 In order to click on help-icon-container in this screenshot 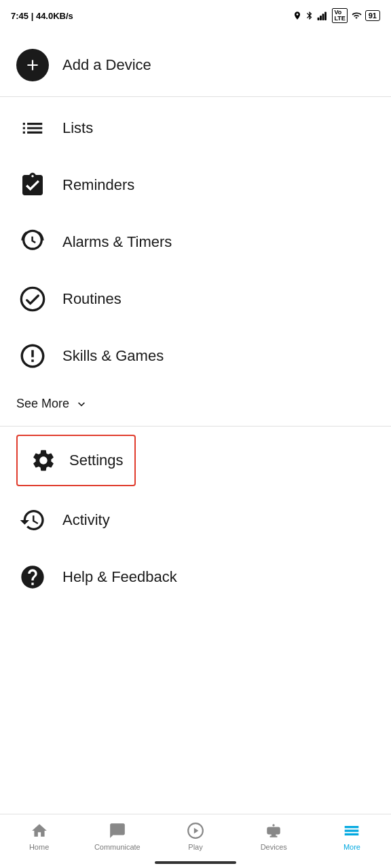, I will do `click(33, 577)`.